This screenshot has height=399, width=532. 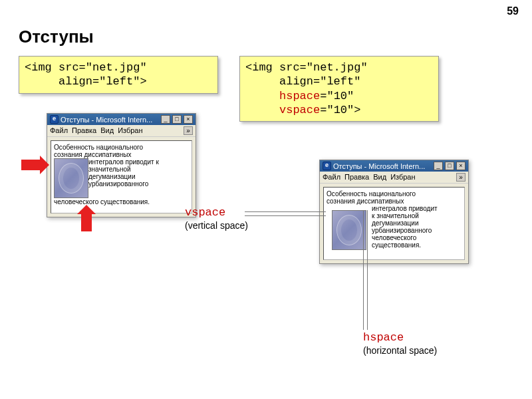 I want to click on label-keyword: vspace, so click(x=205, y=213).